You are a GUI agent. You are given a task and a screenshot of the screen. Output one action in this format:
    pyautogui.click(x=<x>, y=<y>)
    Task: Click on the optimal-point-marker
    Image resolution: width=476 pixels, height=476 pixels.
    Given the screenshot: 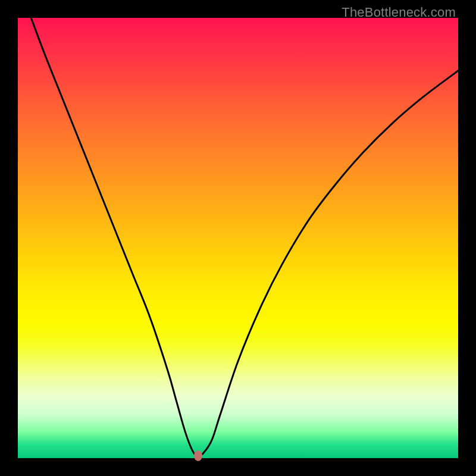 What is the action you would take?
    pyautogui.click(x=198, y=456)
    